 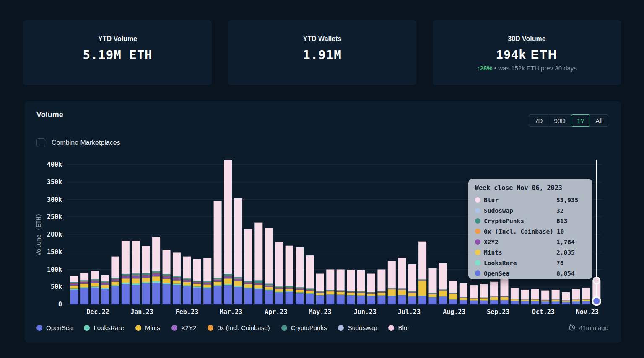 I want to click on legend-item-looksrare: LooksRare, so click(x=104, y=327).